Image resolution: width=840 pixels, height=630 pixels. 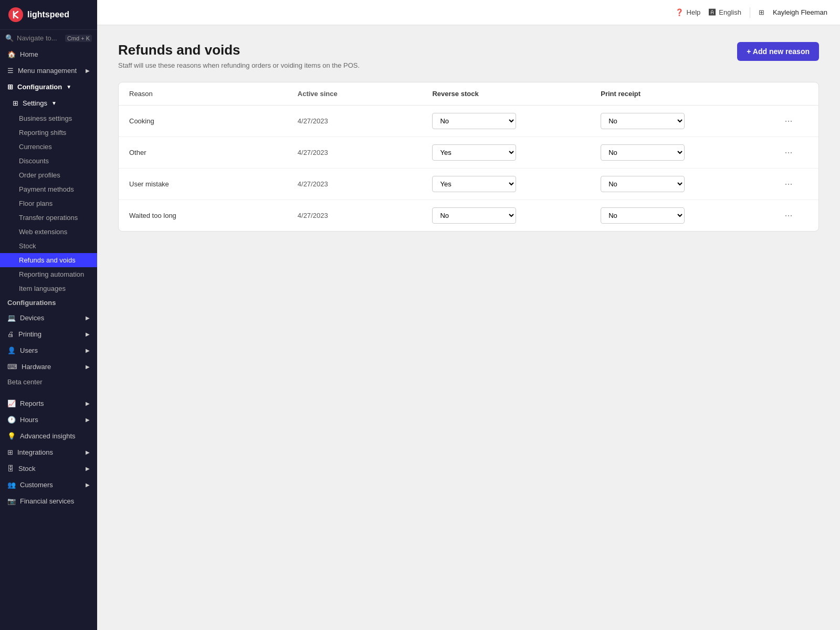 What do you see at coordinates (679, 13) in the screenshot?
I see `help-icon: ❓` at bounding box center [679, 13].